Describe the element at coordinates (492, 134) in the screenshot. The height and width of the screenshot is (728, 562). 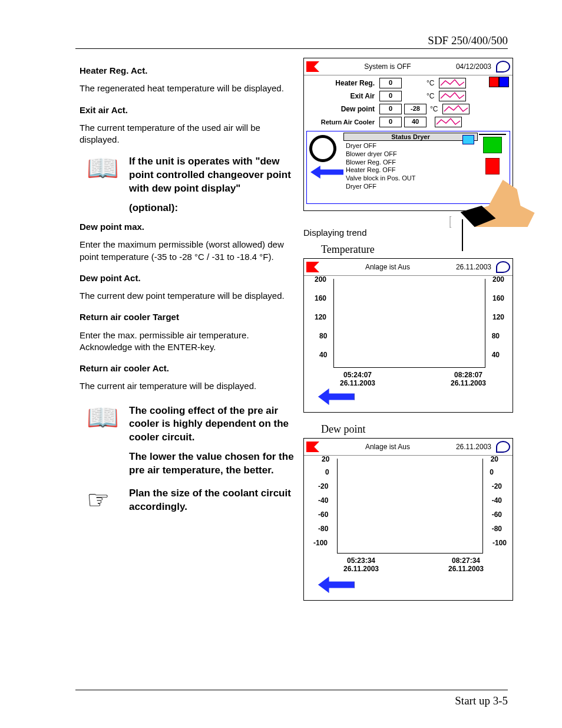
I see `dryer-diagram` at that location.